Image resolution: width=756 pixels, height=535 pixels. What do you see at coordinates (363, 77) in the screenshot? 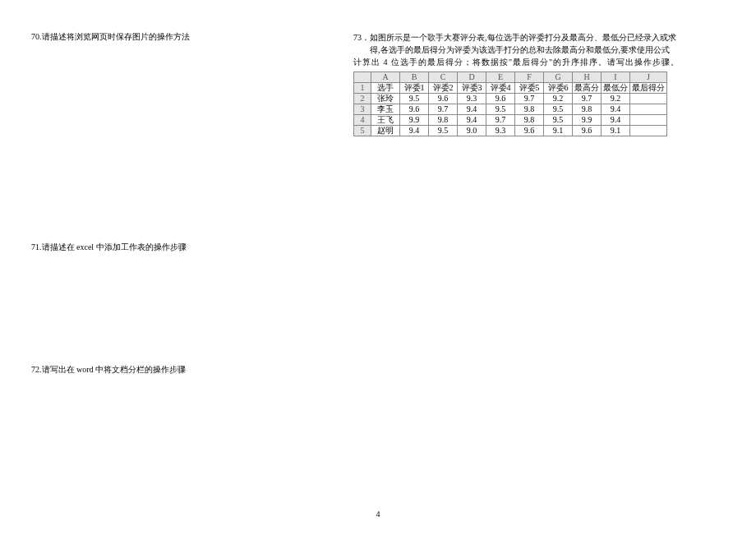
I see `corner-cell` at bounding box center [363, 77].